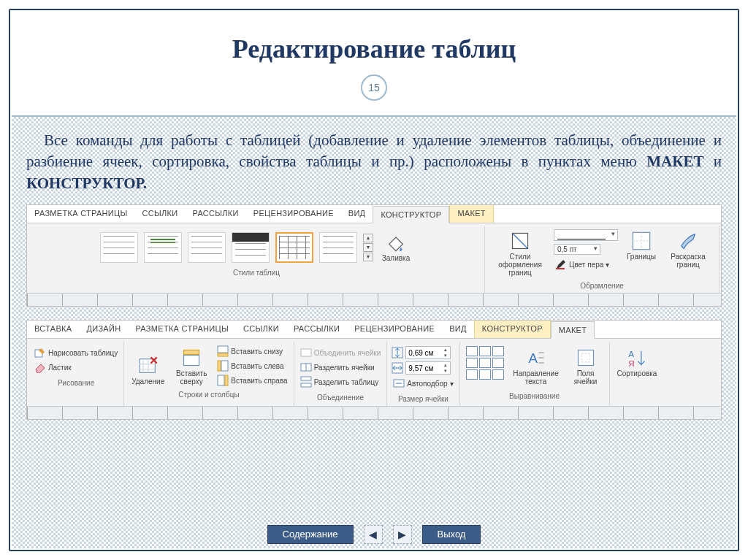  Describe the element at coordinates (688, 241) in the screenshot. I see `brush-icon` at that location.